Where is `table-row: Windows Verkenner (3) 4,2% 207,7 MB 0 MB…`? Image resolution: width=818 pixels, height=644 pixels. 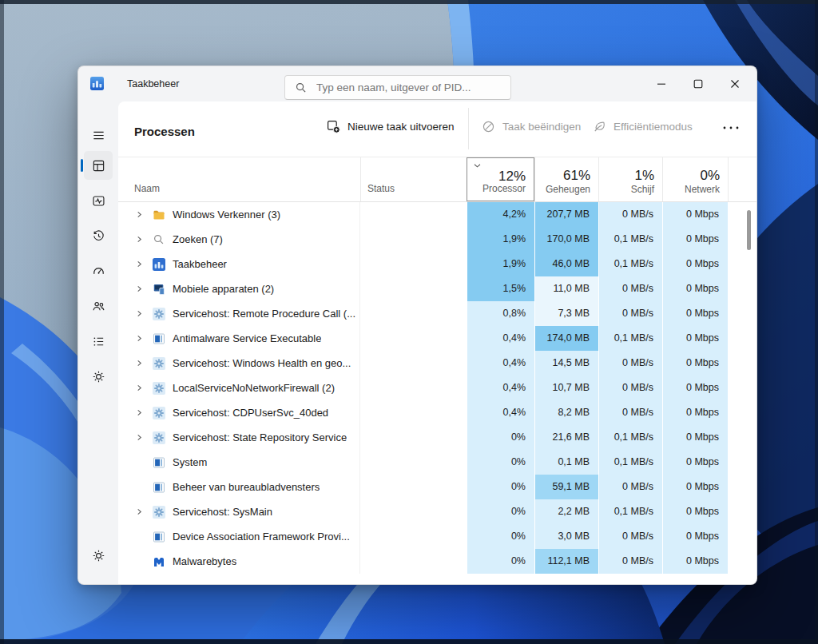 table-row: Windows Verkenner (3) 4,2% 207,7 MB 0 MB… is located at coordinates (438, 214).